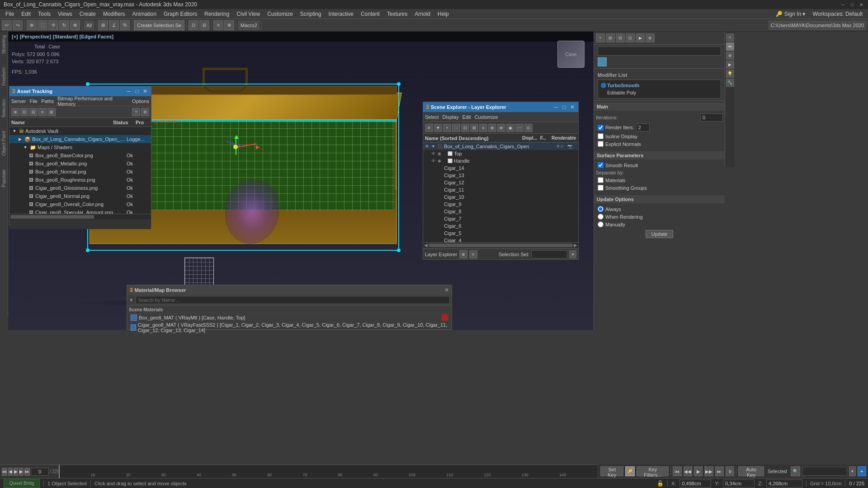 Image resolution: width=868 pixels, height=488 pixels. Describe the element at coordinates (825, 471) in the screenshot. I see `selection-set-input` at that location.